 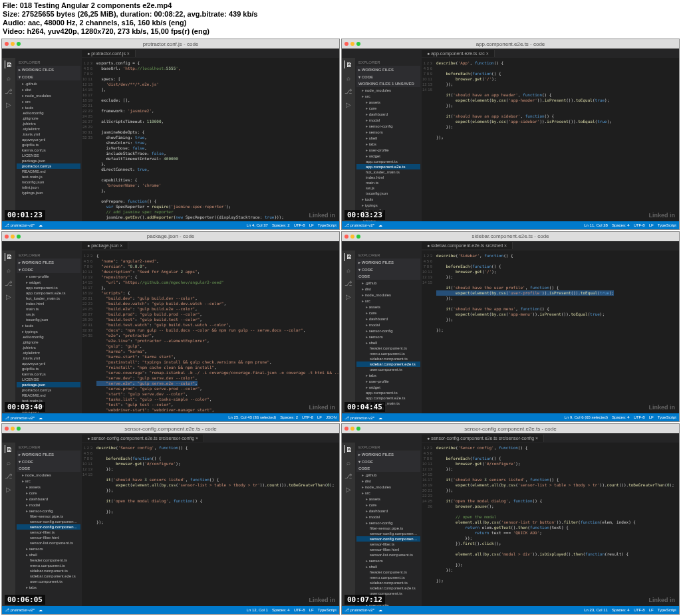 What do you see at coordinates (49, 118) in the screenshot?
I see `file-tree-item: .gitignore` at bounding box center [49, 118].